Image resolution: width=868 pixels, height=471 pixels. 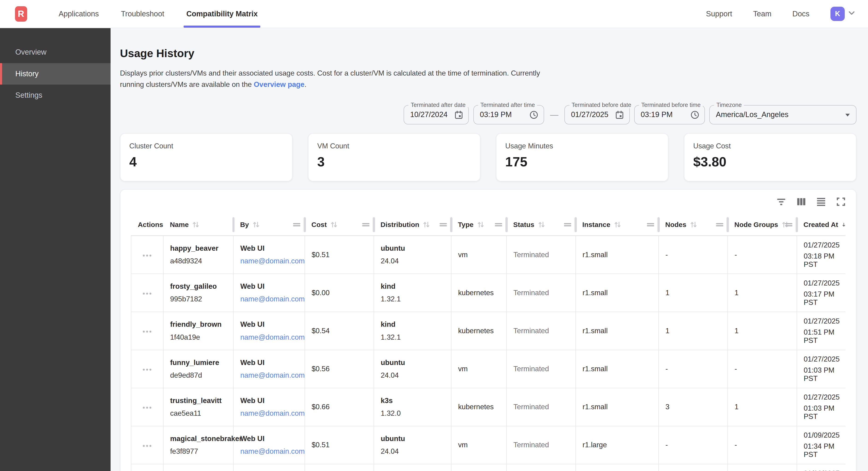 What do you see at coordinates (269, 467) in the screenshot?
I see `by-cell: Replicated CLI name@domain.com` at bounding box center [269, 467].